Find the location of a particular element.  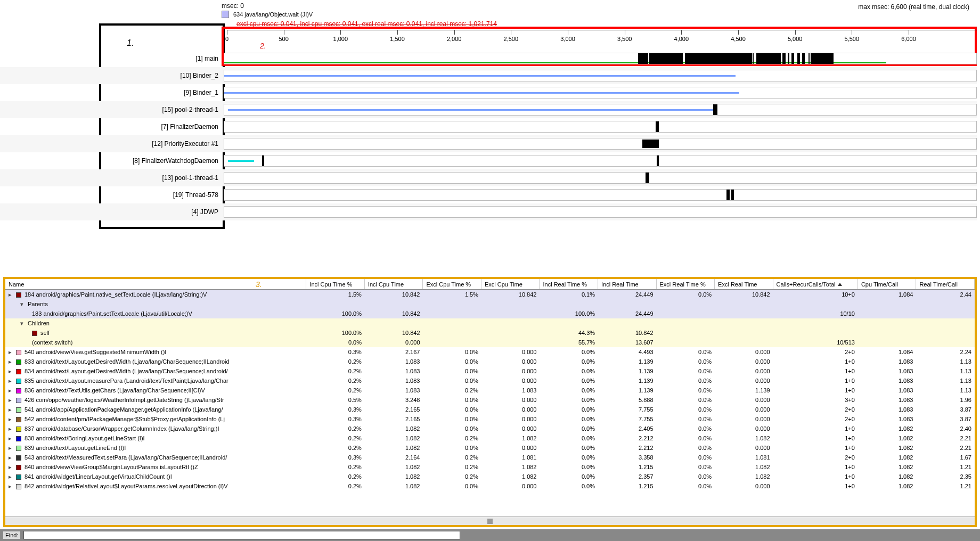

cell: 1+0 is located at coordinates (816, 381).